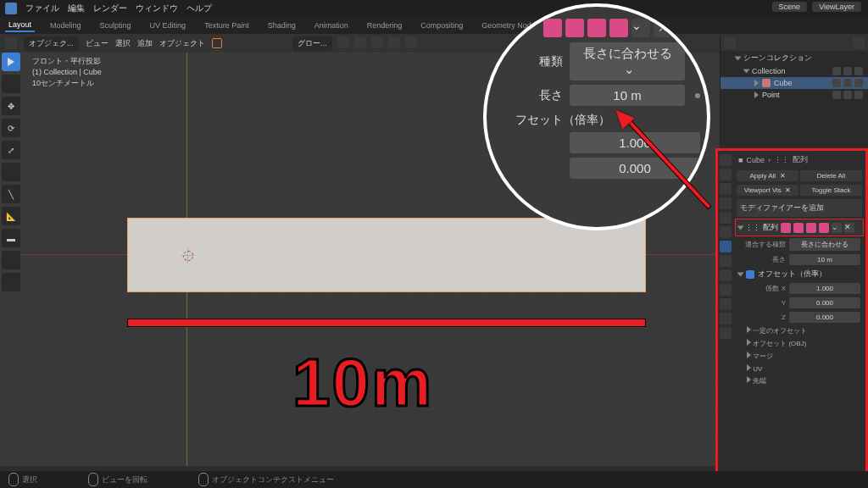 The width and height of the screenshot is (868, 488). I want to click on viewport-vis-button: Viewport Vis ✕, so click(768, 190).